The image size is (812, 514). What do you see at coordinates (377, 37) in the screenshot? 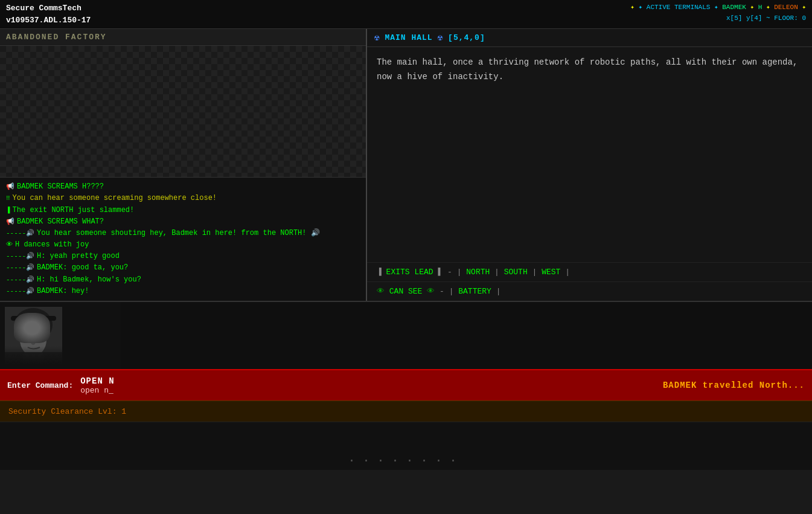
I see `room-icon-left: ☢` at bounding box center [377, 37].